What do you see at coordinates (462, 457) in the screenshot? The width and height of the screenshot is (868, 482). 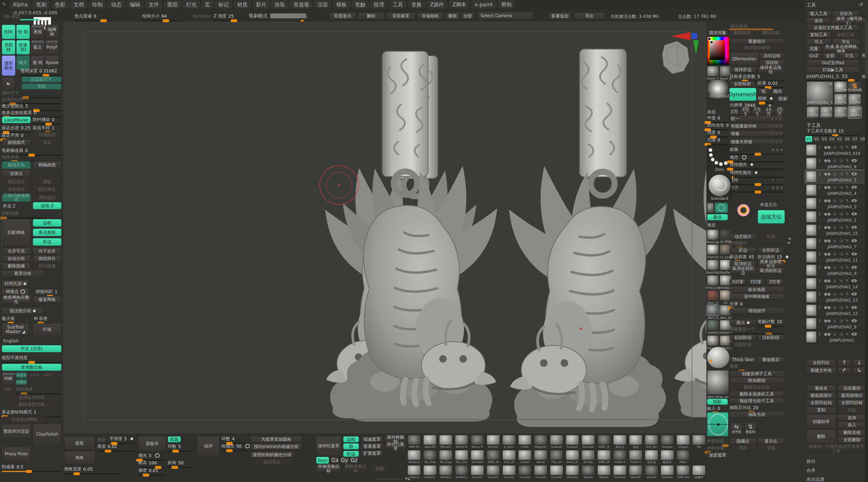 I see `brush-x-sk-clot: SK_Clot` at bounding box center [462, 457].